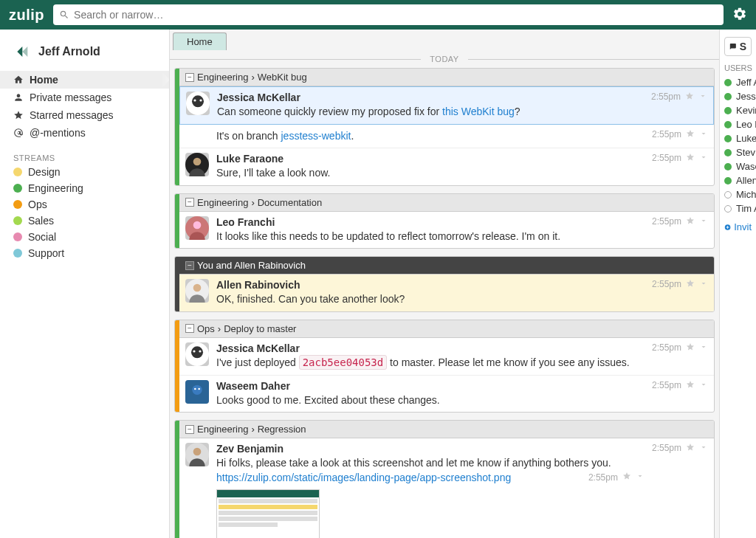  I want to click on compose-button: S, so click(738, 46).